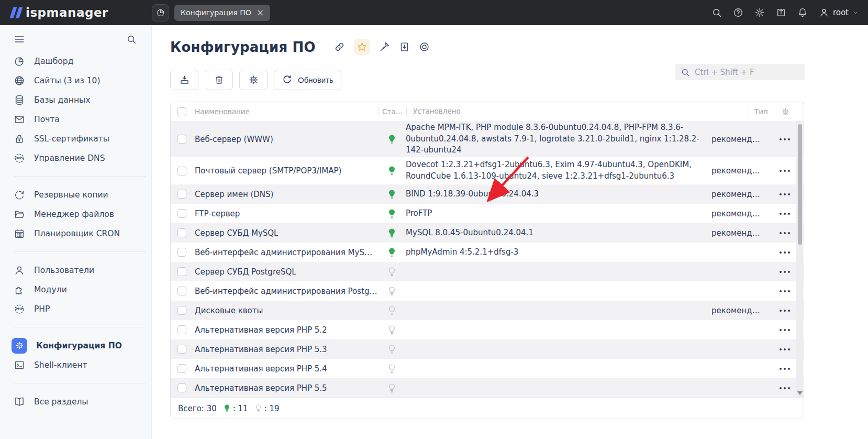  I want to click on table-row: Веб-интерфейс администрирования PostgreS…, so click(487, 291).